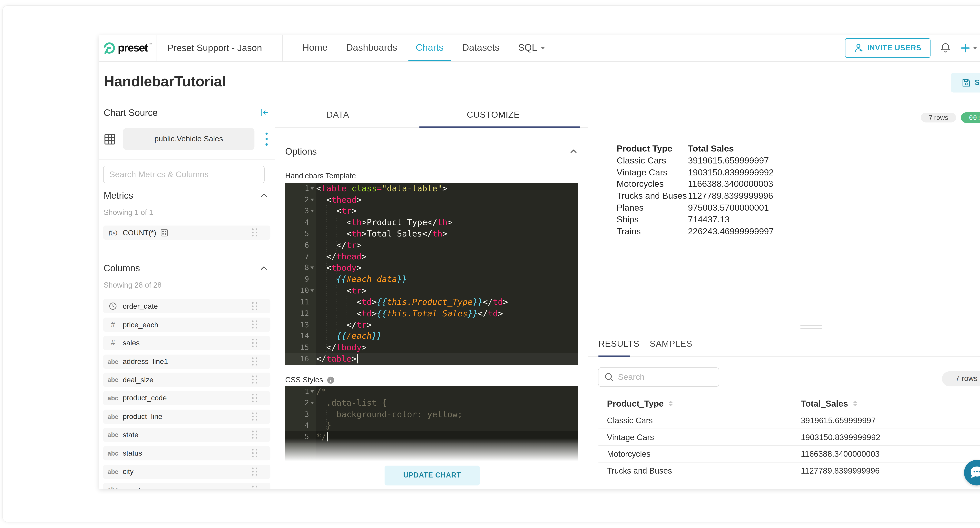 The image size is (980, 528). I want to click on column-item-product_code: abcproduct_code, so click(187, 398).